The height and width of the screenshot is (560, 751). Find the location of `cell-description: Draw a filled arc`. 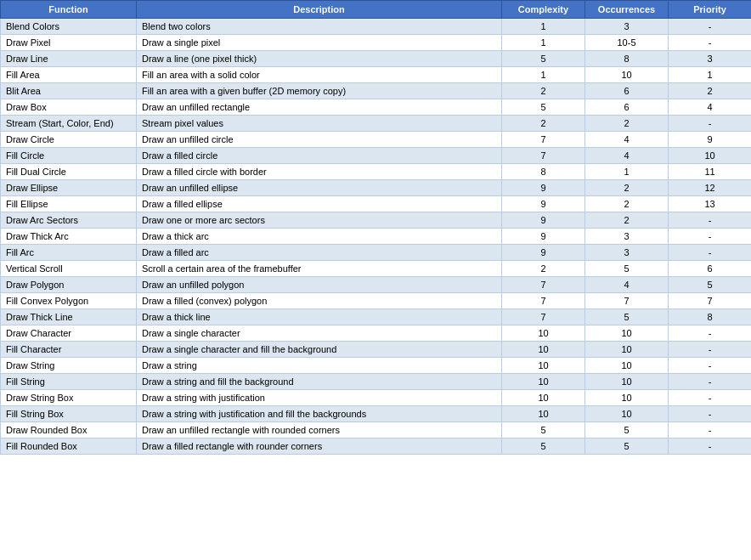

cell-description: Draw a filled arc is located at coordinates (319, 253).